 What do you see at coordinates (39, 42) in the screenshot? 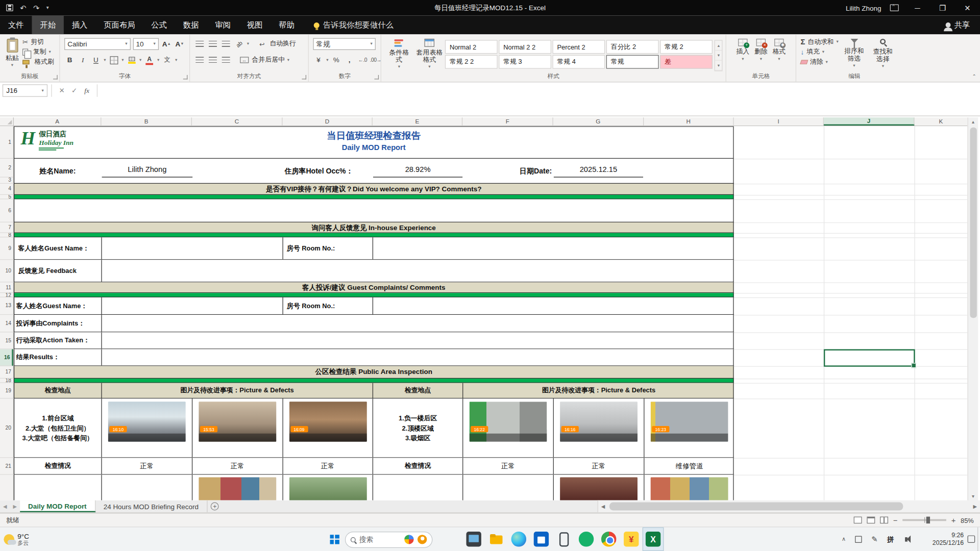
I see `cut-button: ✂剪切` at bounding box center [39, 42].